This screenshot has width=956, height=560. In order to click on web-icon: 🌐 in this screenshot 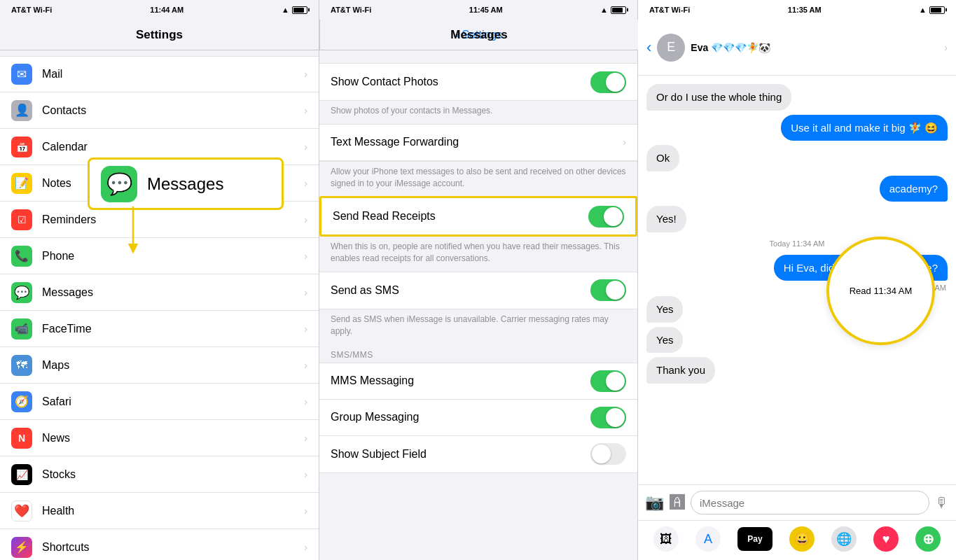, I will do `click(844, 539)`.